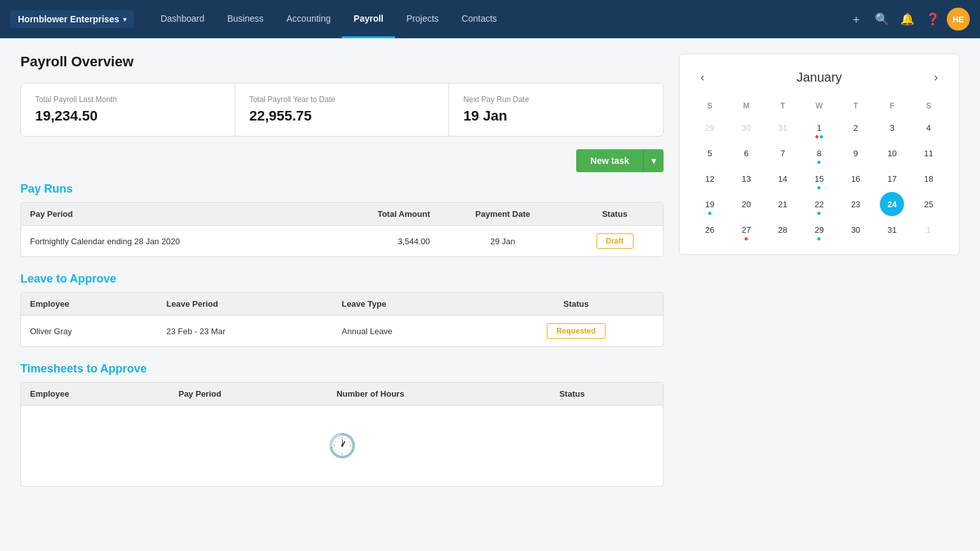 The width and height of the screenshot is (980, 551). What do you see at coordinates (856, 179) in the screenshot?
I see `calendar-day: 16` at bounding box center [856, 179].